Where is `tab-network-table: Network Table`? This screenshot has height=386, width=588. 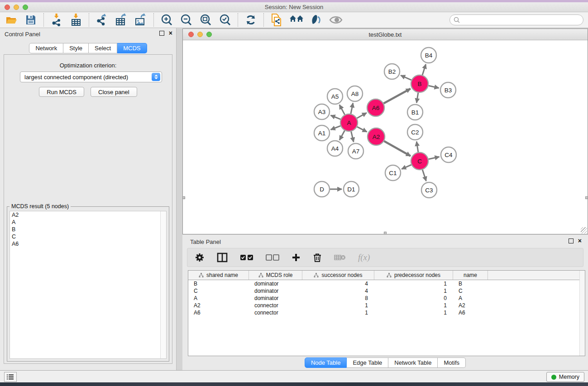
tab-network-table: Network Table is located at coordinates (413, 363).